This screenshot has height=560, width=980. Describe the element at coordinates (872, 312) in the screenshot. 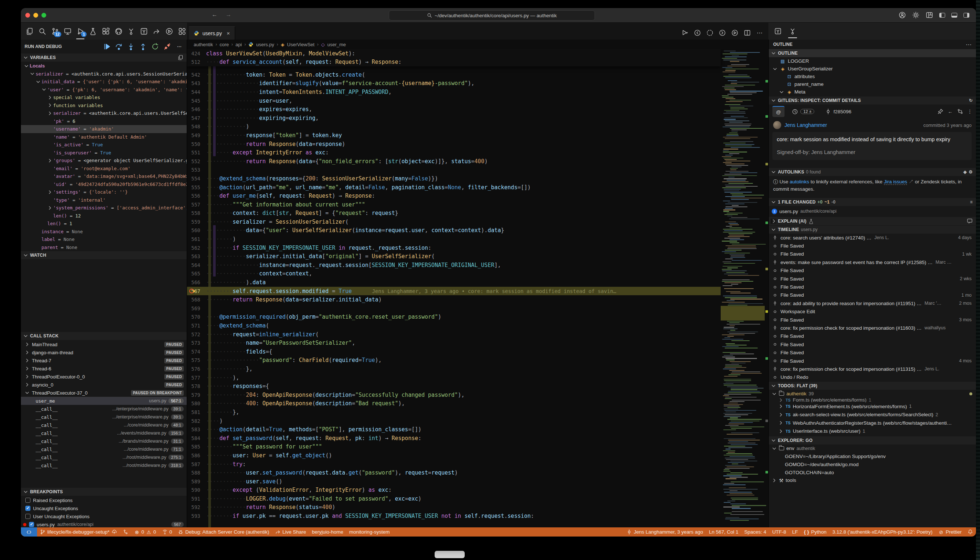

I see `timeline-item: Workspace Edit` at that location.